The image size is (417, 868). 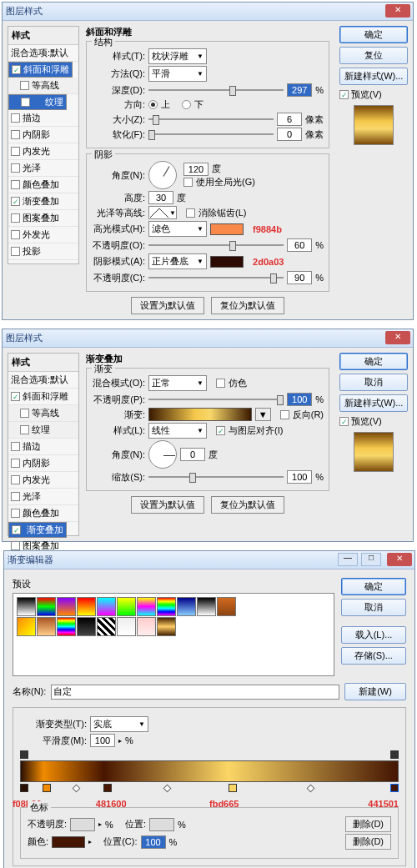 What do you see at coordinates (43, 218) in the screenshot?
I see `style-patoverlay: 图案叠加` at bounding box center [43, 218].